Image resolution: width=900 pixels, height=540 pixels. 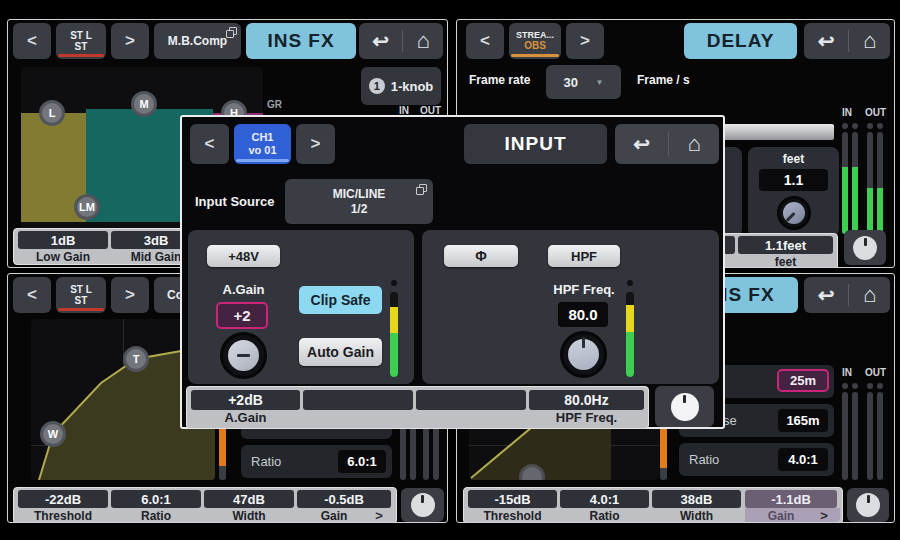 I want to click on param-row-ratio: Ratio 6.0:1, so click(x=316, y=462).